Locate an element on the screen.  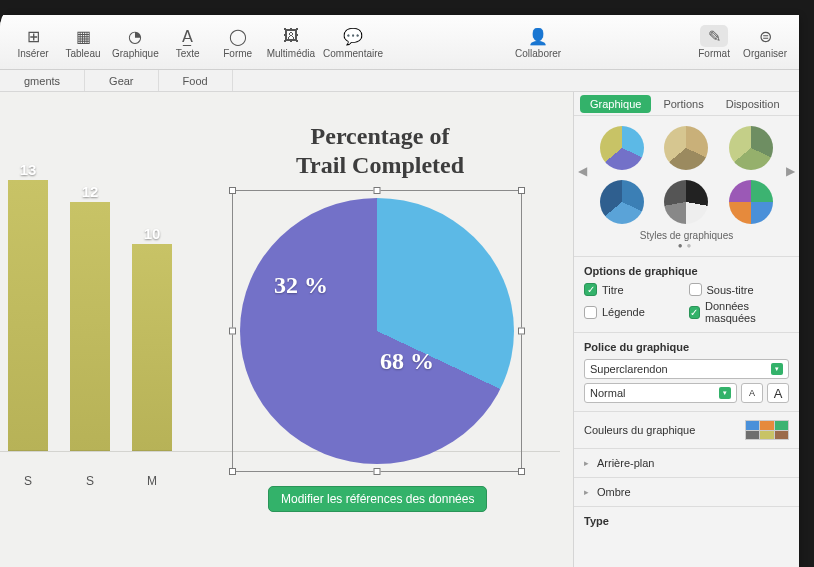
text-button: A̲ Texte is located at coordinates (188, 42).